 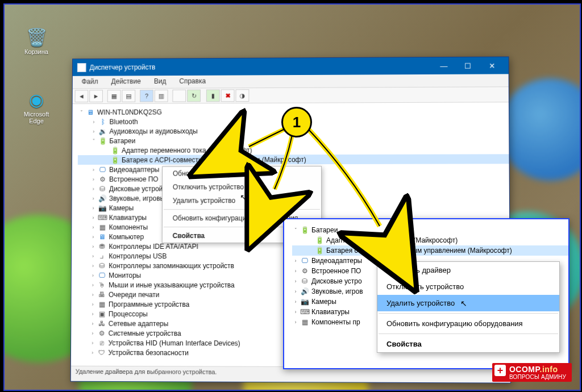 What do you see at coordinates (160, 81) in the screenshot?
I see `menu-view: Вид` at bounding box center [160, 81].